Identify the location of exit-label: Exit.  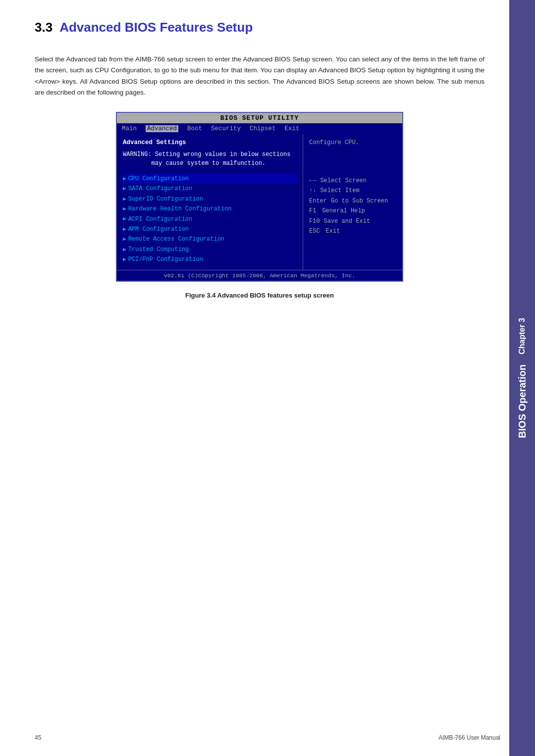
(333, 231).